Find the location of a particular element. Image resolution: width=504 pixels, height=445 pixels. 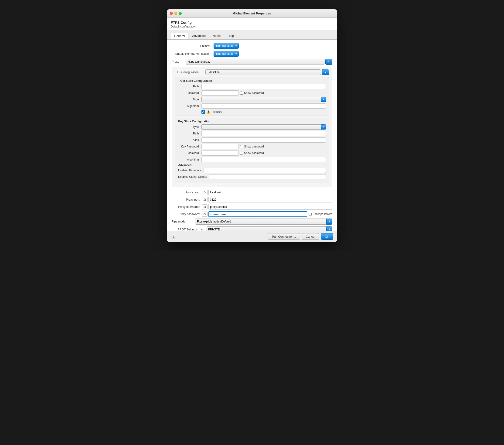

prot-settings-label: PROT Settings: is located at coordinates (185, 229).